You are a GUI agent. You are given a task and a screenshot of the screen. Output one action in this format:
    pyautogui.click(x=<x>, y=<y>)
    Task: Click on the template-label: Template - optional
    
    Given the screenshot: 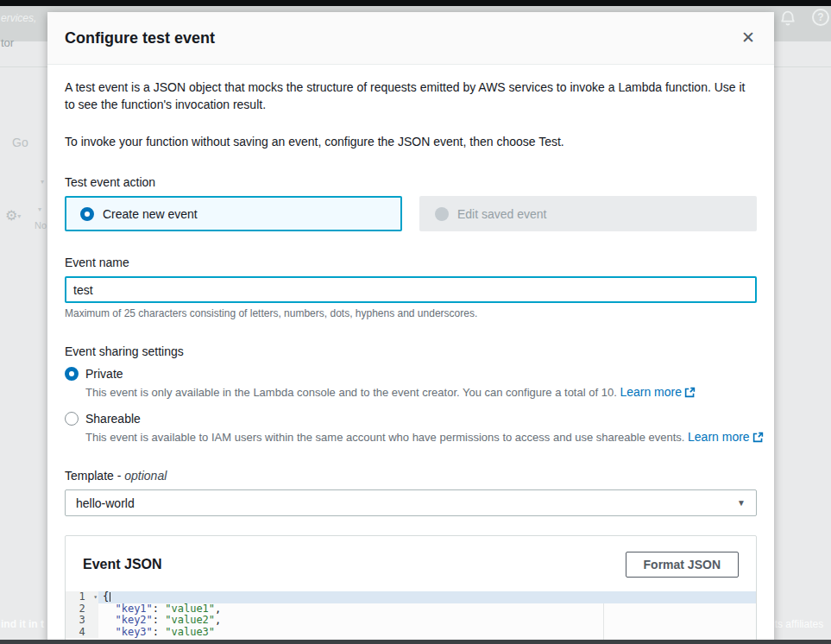 What is the action you would take?
    pyautogui.click(x=411, y=476)
    